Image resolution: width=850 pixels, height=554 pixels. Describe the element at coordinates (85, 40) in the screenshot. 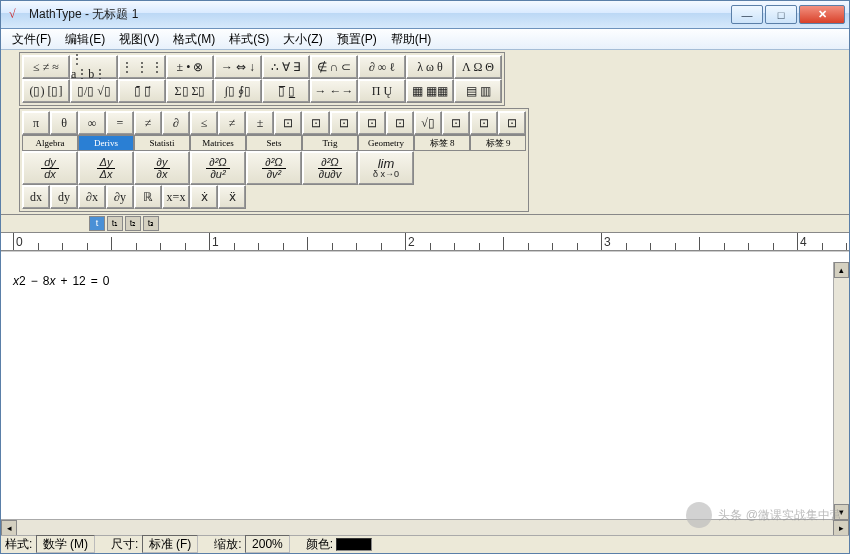

I see `menu-item-1: 编辑(E)` at that location.